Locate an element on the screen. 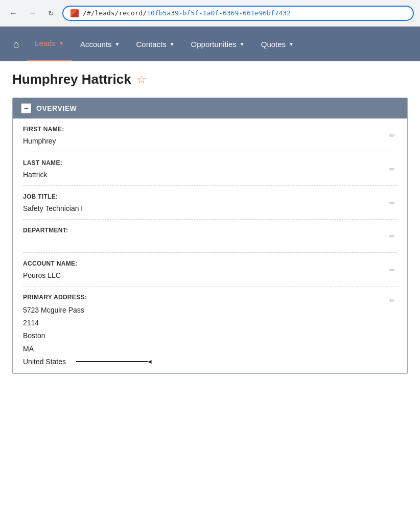 Image resolution: width=420 pixels, height=523 pixels. leads-dropdown-icon: ▼ is located at coordinates (61, 43).